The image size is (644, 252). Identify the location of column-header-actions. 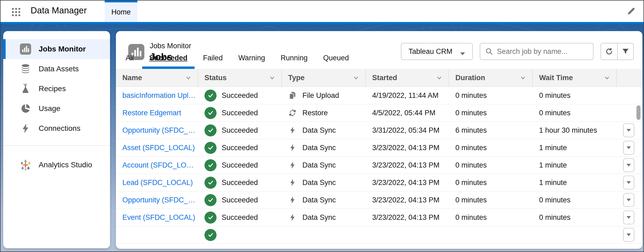
(625, 78).